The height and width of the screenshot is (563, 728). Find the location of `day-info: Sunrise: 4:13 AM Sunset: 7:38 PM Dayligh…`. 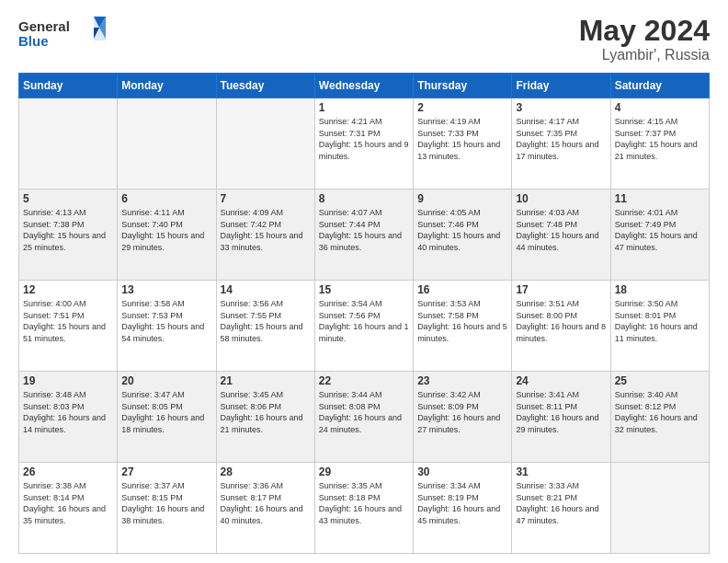

day-info: Sunrise: 4:13 AM Sunset: 7:38 PM Dayligh… is located at coordinates (68, 230).